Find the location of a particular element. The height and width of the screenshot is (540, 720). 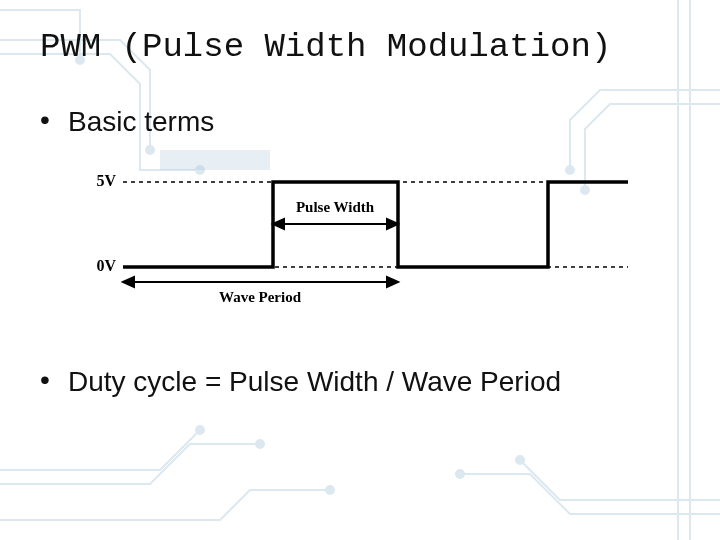

slide-title: PWM (Pulse Width Modulation) is located at coordinates (360, 47).